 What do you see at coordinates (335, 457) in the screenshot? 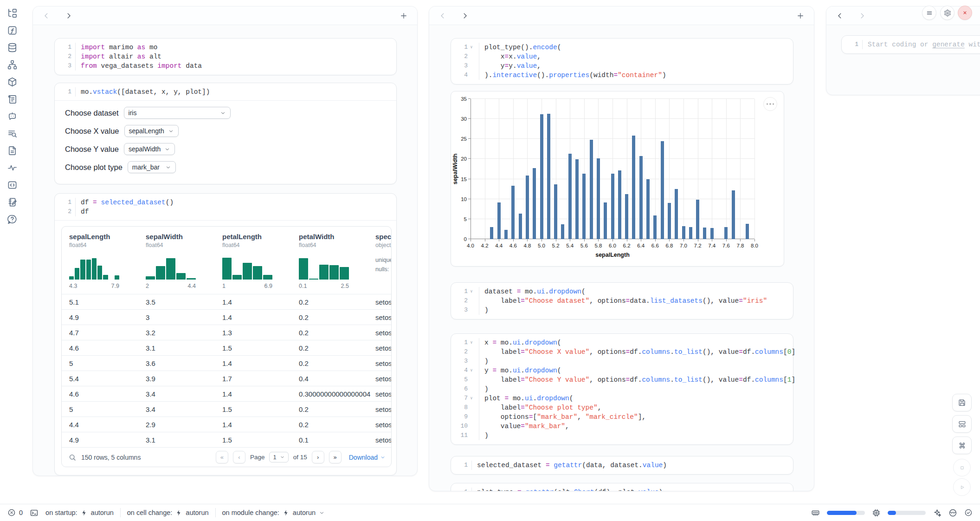
I see `last-page-button: »` at bounding box center [335, 457].